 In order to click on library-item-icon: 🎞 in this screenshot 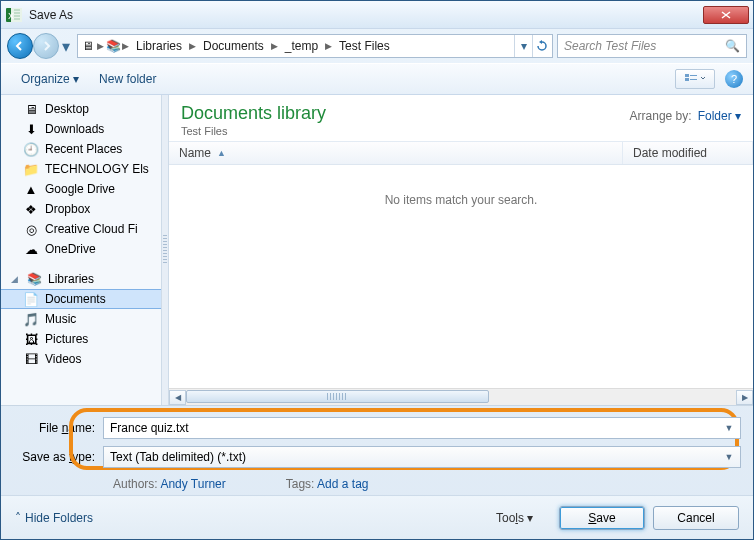, I will do `click(31, 359)`.